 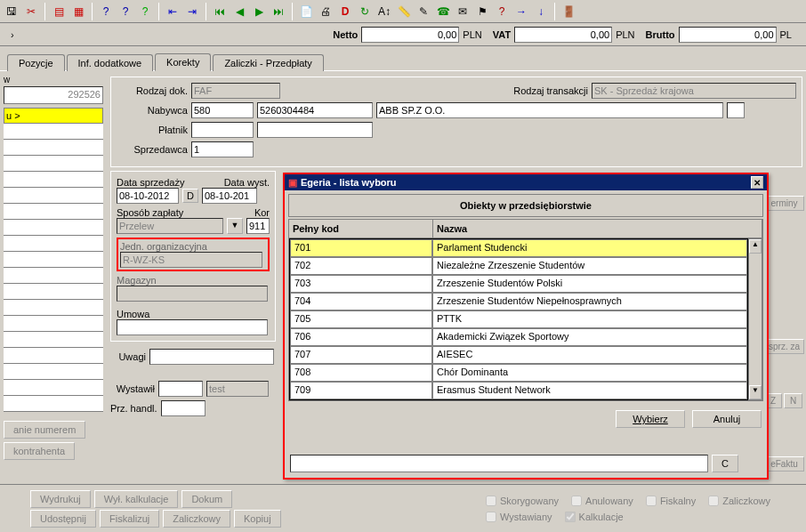 I want to click on kor-input, so click(x=258, y=226).